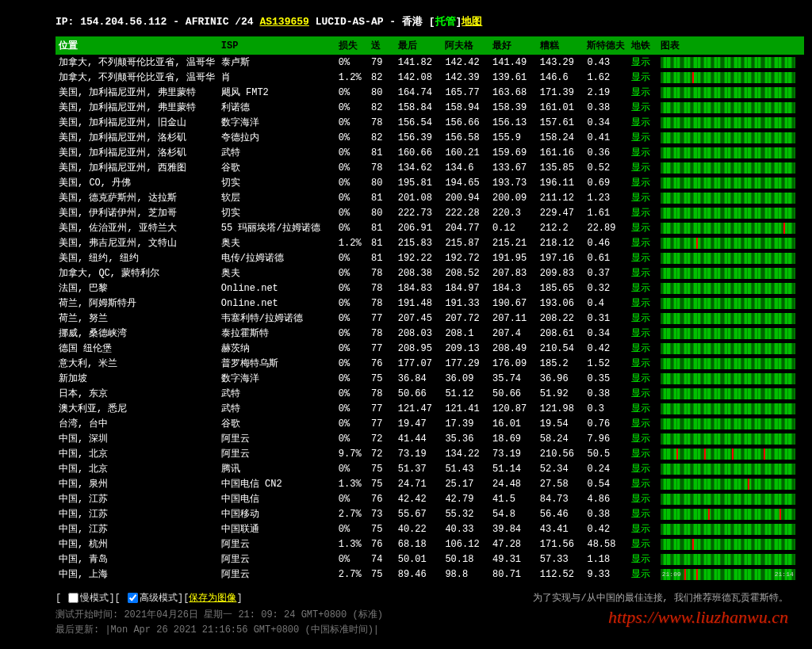  I want to click on worst-cell: 27.58, so click(561, 483).